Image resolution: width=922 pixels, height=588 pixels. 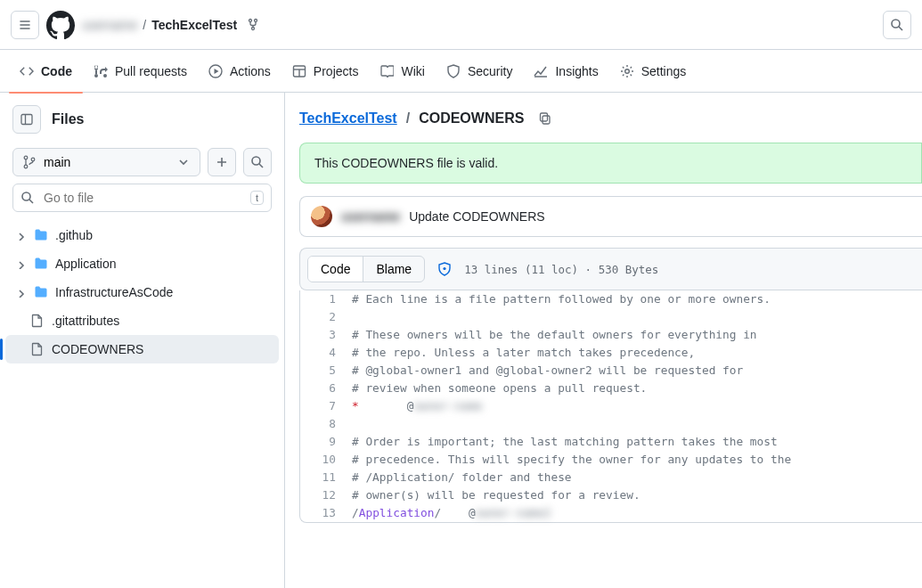 I want to click on file-icon, so click(x=37, y=349).